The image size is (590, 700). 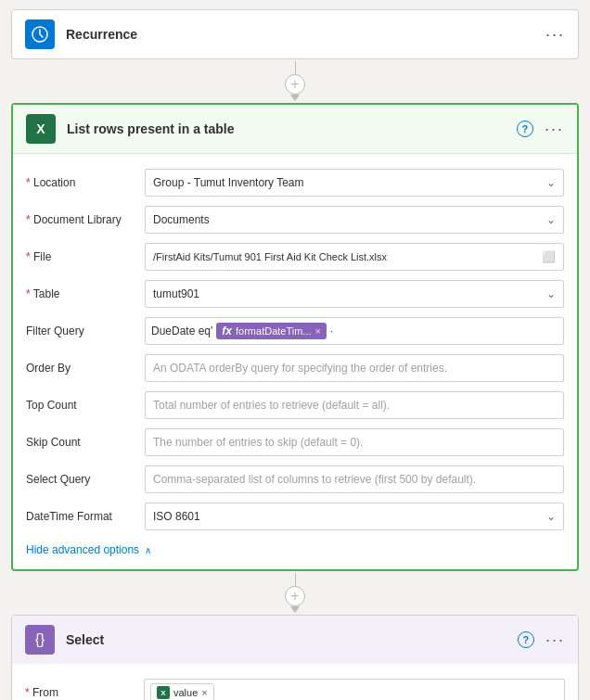 I want to click on recurrence-icon, so click(x=40, y=34).